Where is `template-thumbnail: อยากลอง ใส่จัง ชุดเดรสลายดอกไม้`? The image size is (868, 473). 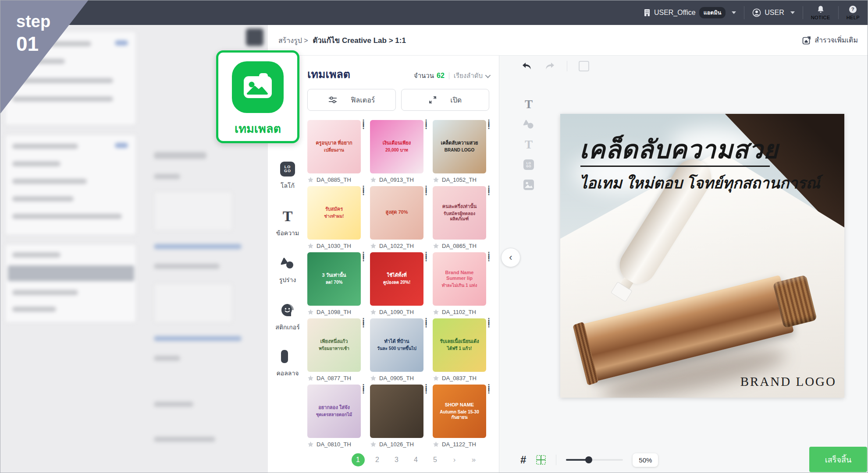 template-thumbnail: อยากลอง ใส่จัง ชุดเดรสลายดอกไม้ is located at coordinates (334, 411).